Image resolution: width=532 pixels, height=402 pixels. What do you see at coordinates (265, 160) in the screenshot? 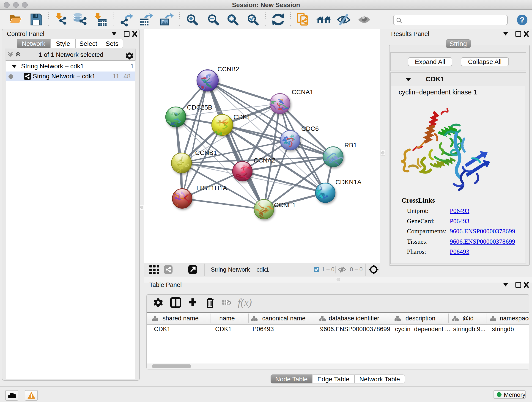
I see `svg-text: CCNA2` at bounding box center [265, 160].